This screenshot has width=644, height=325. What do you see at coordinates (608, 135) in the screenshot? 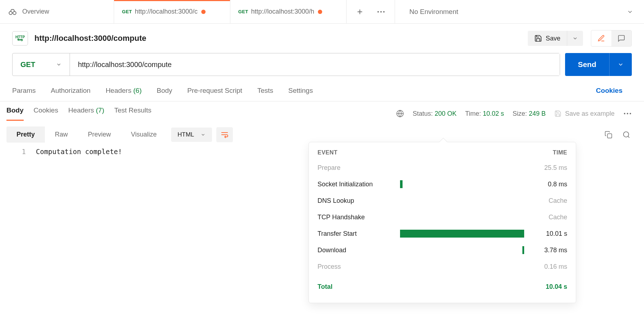
I see `copy-button` at bounding box center [608, 135].